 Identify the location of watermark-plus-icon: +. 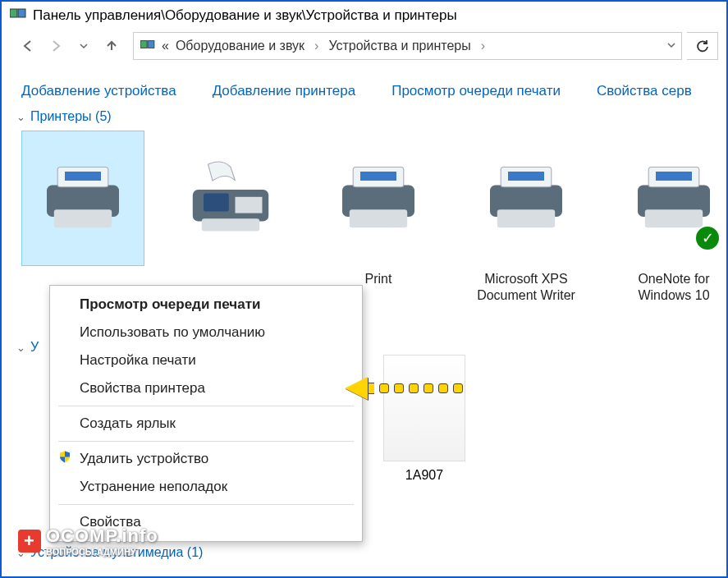
(30, 541).